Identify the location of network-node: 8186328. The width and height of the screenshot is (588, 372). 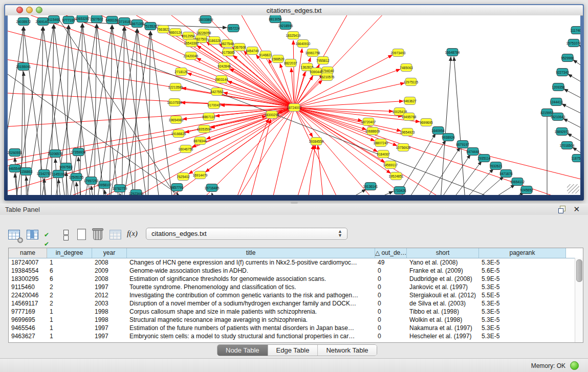
(214, 41).